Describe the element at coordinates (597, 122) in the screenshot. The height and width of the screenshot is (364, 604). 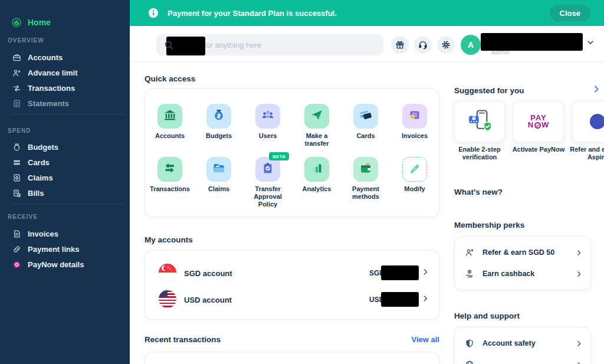
I see `refer-icon` at that location.